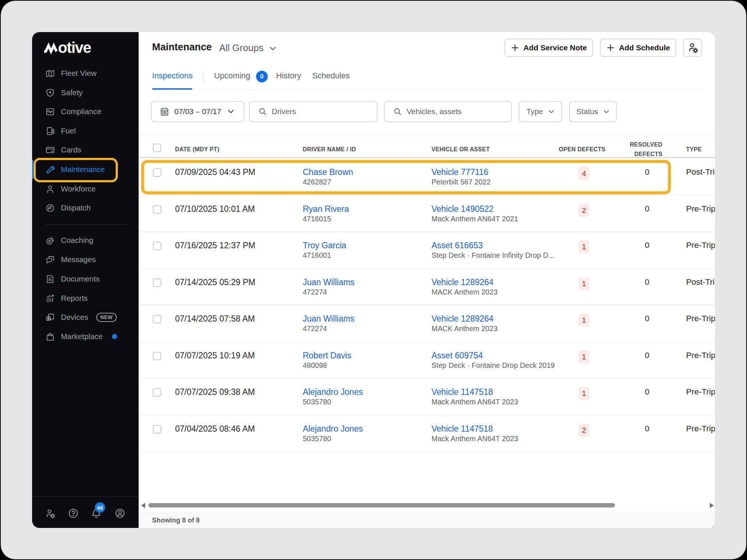  I want to click on svg-text: otive, so click(74, 48).